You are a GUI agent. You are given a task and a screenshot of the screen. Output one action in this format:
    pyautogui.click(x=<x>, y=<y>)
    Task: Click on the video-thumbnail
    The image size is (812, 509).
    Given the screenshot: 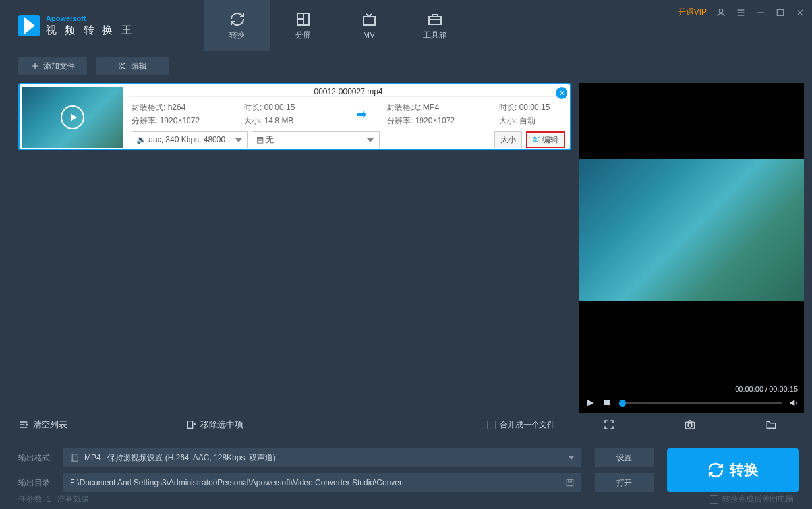 What is the action you would take?
    pyautogui.click(x=72, y=117)
    